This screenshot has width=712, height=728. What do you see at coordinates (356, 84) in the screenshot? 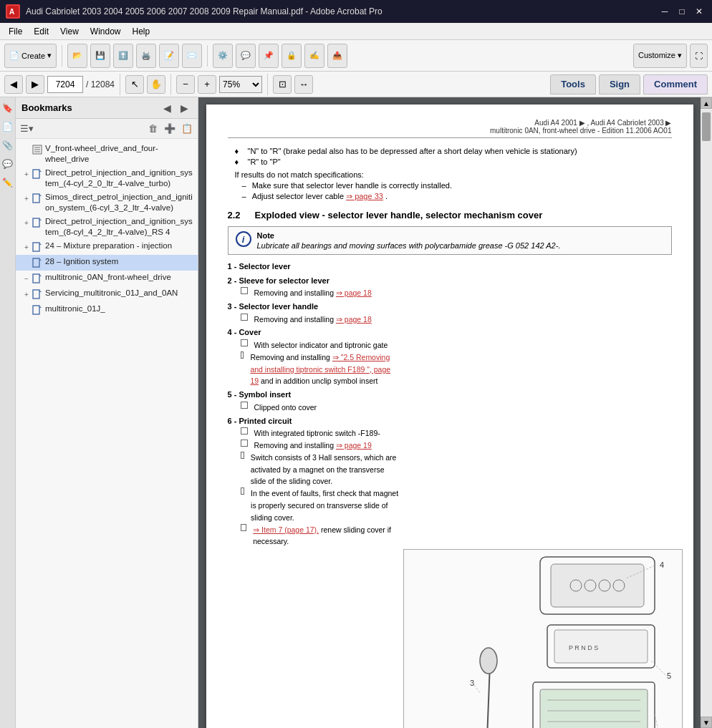
I see `nav-toolbar: ◀ ▶ 7204 / 12084 ↖ ✋ − + 75%50%100%150% …` at bounding box center [356, 84].